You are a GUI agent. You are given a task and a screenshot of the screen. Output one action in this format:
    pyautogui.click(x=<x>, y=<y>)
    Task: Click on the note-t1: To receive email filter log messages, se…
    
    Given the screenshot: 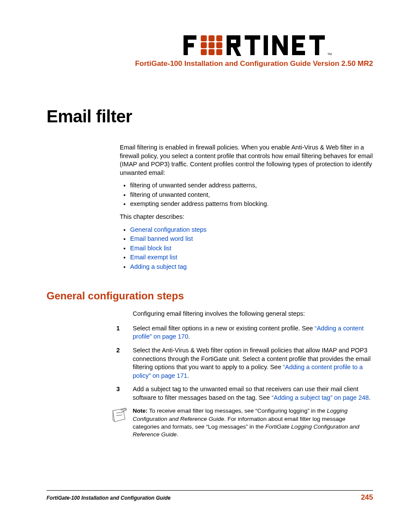 What is the action you would take?
    pyautogui.click(x=237, y=411)
    